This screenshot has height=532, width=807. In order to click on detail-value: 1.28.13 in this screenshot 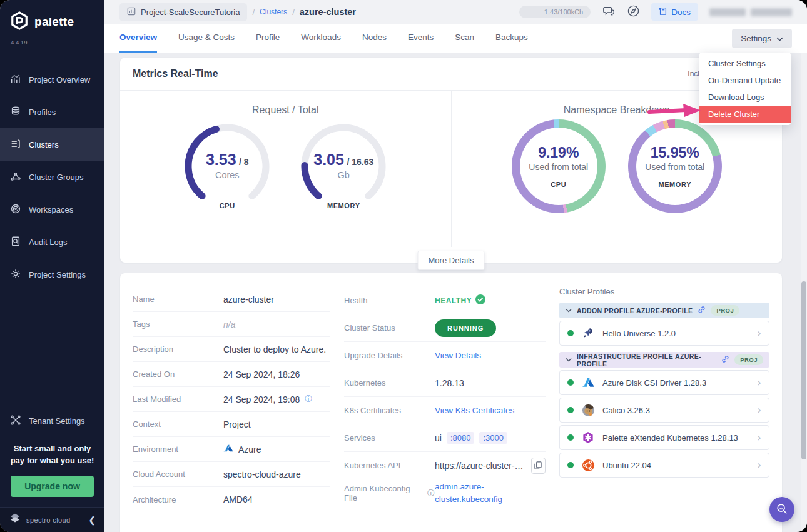, I will do `click(449, 383)`.